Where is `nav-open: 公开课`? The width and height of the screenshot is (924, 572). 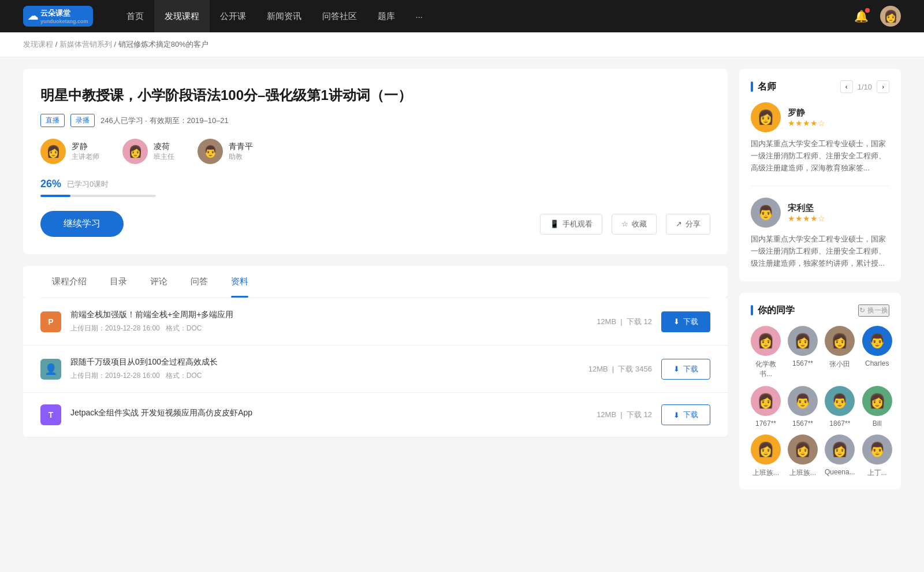 nav-open: 公开课 is located at coordinates (233, 16).